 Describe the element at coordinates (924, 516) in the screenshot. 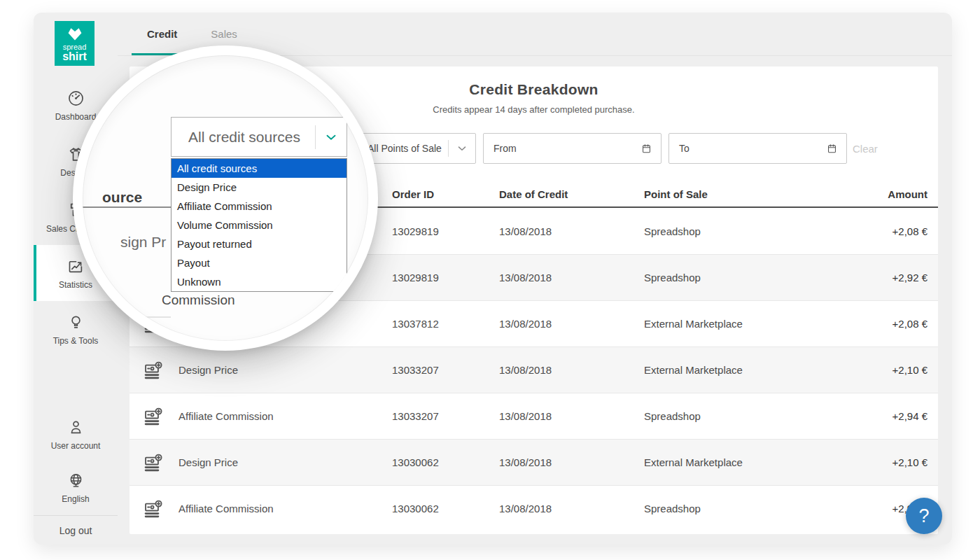

I see `help-button: ?` at that location.